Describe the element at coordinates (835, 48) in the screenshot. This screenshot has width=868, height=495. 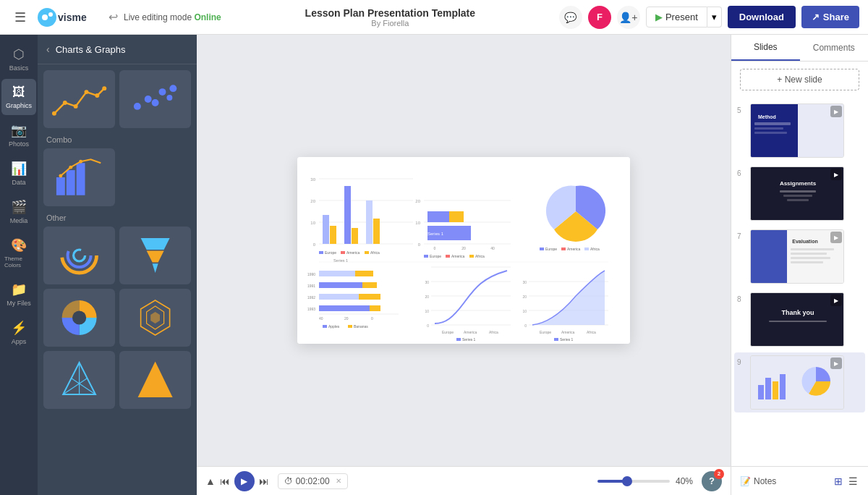
I see `tab-comments: Comments` at that location.